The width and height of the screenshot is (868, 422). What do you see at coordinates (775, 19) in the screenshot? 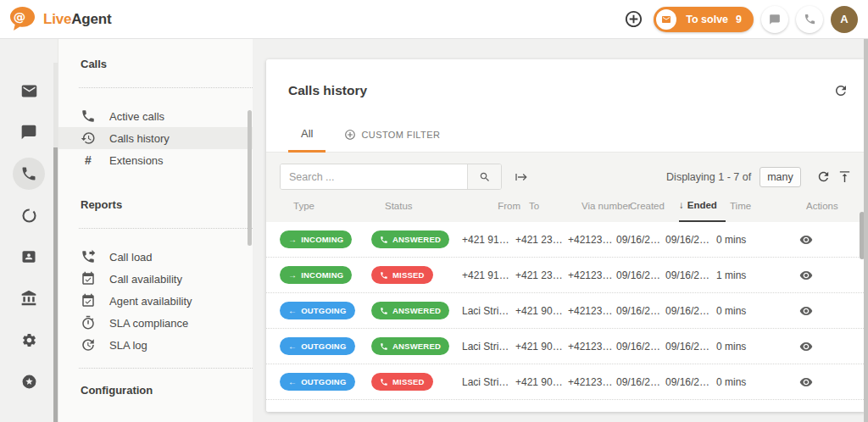
I see `chats-button` at bounding box center [775, 19].